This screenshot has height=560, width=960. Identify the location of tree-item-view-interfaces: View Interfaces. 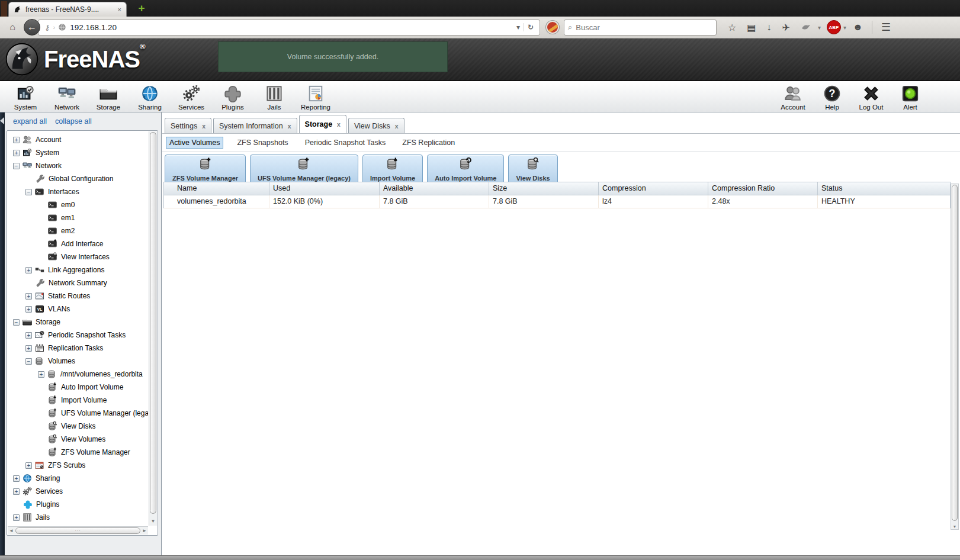
(78, 257).